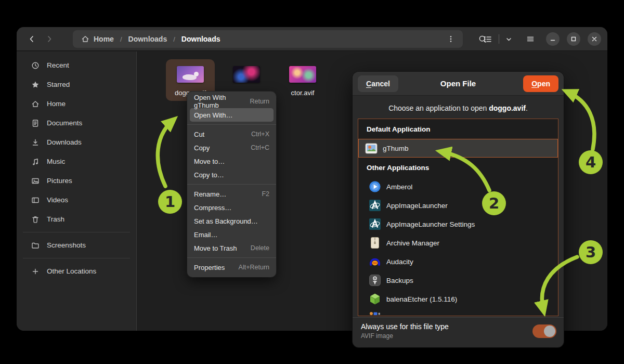 The width and height of the screenshot is (624, 364). Describe the element at coordinates (64, 123) in the screenshot. I see `sidebar-item-label: Documents` at that location.